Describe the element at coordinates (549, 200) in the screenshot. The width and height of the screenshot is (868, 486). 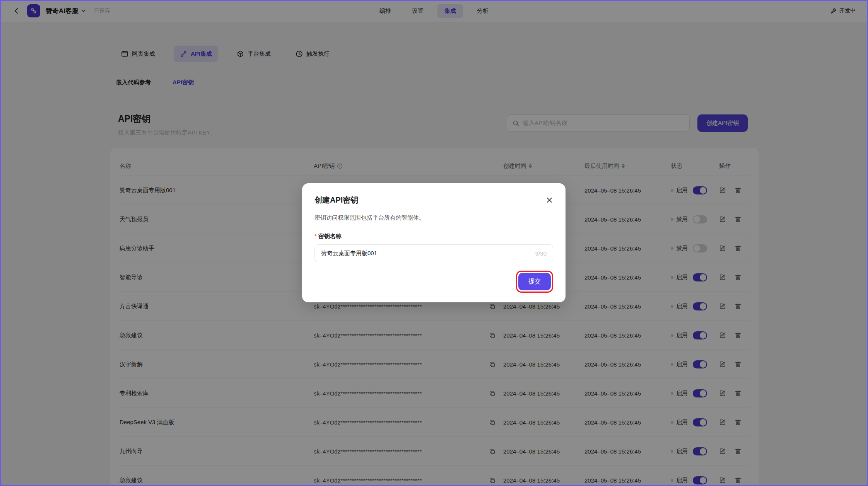
I see `close-icon` at that location.